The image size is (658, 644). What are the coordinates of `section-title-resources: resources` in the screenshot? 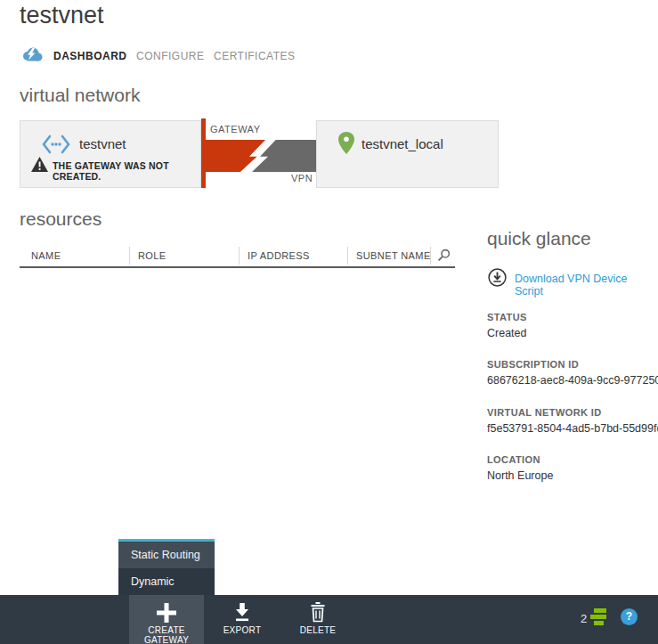 It's located at (61, 219).